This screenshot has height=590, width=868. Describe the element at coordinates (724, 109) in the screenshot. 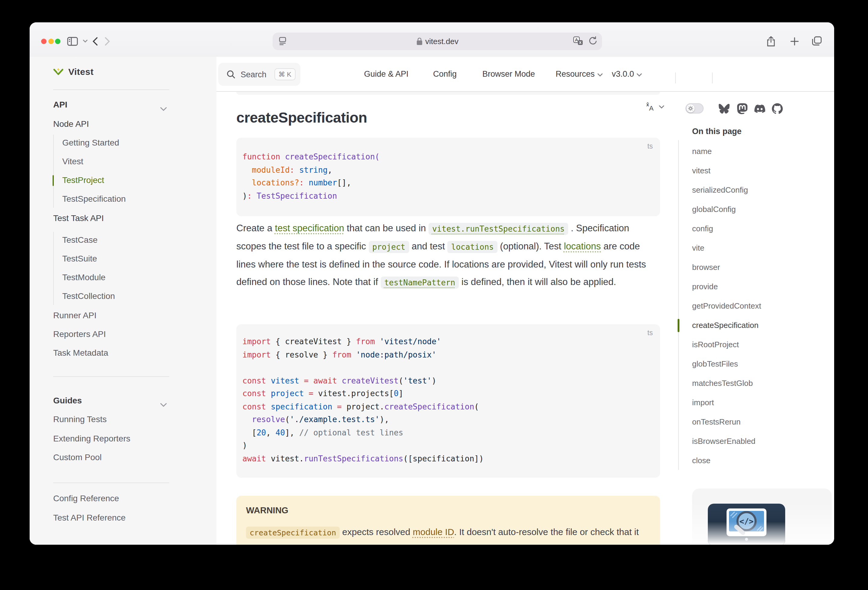

I see `bluesky-icon` at that location.